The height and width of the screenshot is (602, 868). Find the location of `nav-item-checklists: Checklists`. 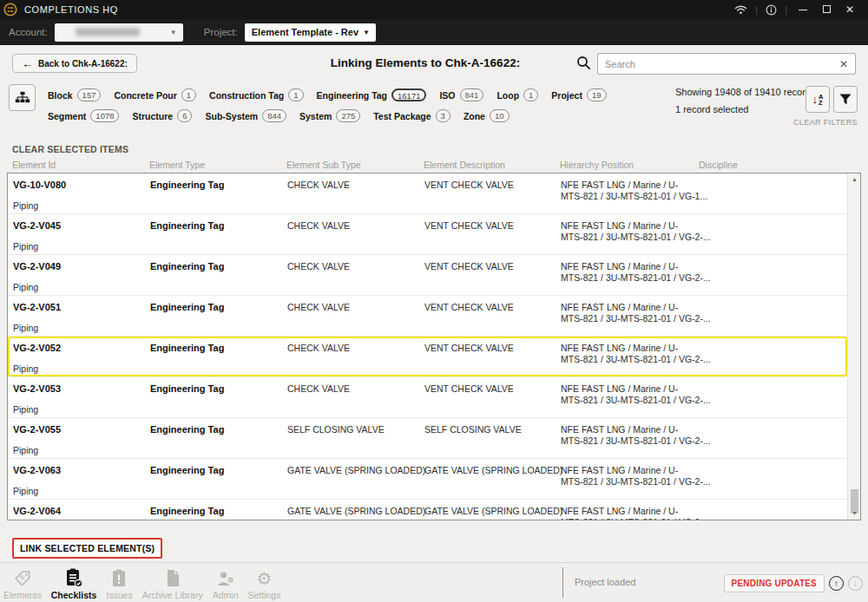

nav-item-checklists: Checklists is located at coordinates (75, 583).